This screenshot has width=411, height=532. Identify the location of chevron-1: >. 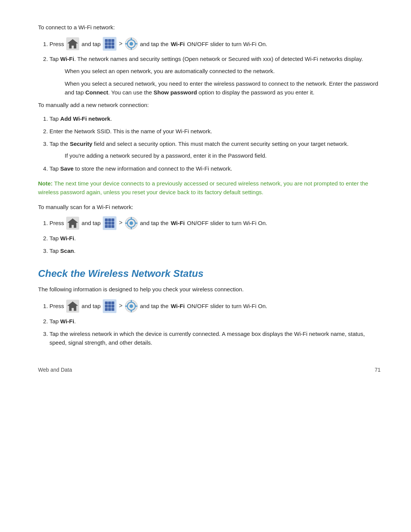
(120, 44).